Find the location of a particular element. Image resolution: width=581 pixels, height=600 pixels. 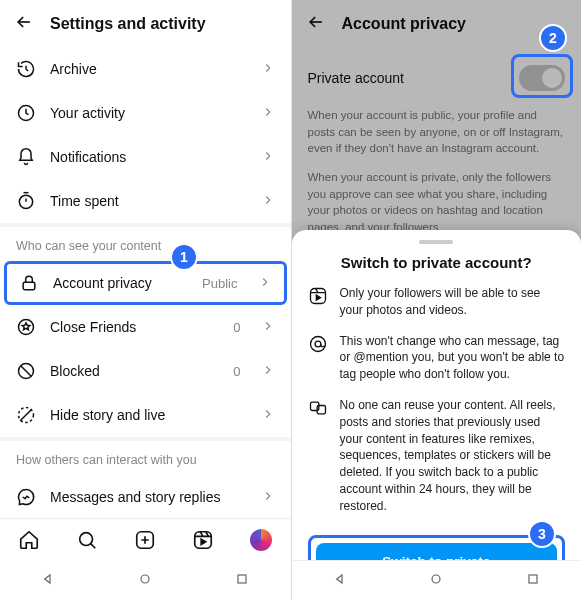

row-value: Public is located at coordinates (220, 284).